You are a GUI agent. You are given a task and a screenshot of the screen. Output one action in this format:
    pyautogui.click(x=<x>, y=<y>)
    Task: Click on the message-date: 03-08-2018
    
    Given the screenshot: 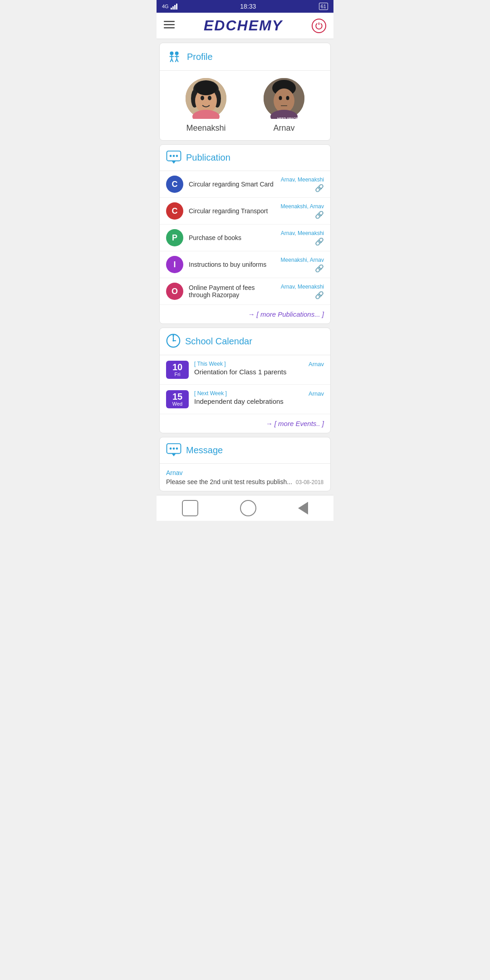 What is the action you would take?
    pyautogui.click(x=309, y=482)
    